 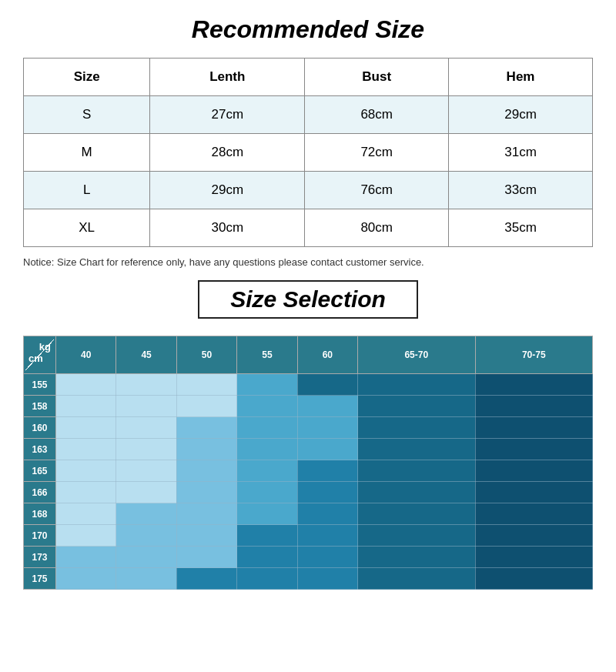 I want to click on cell-size: M, so click(x=87, y=152).